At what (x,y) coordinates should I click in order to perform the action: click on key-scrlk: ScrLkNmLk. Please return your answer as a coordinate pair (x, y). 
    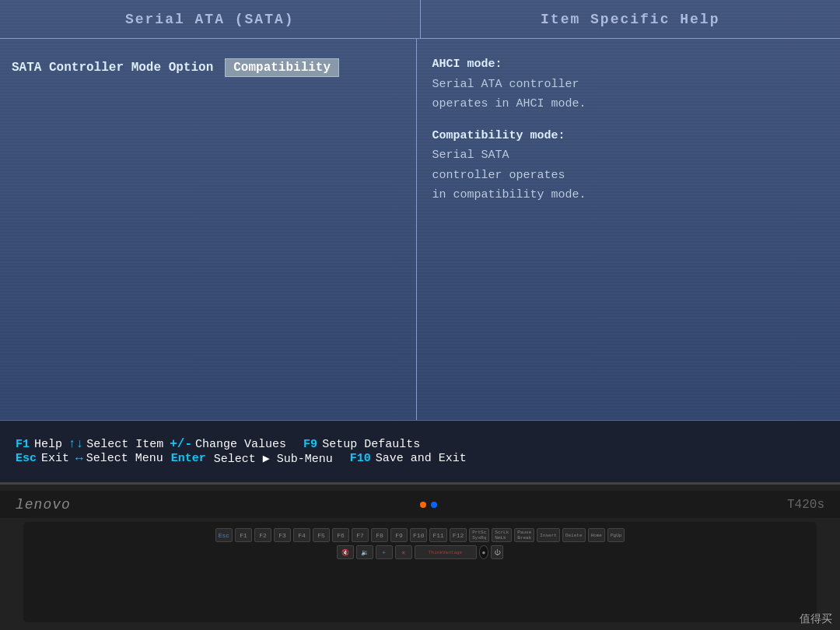
    Looking at the image, I should click on (502, 535).